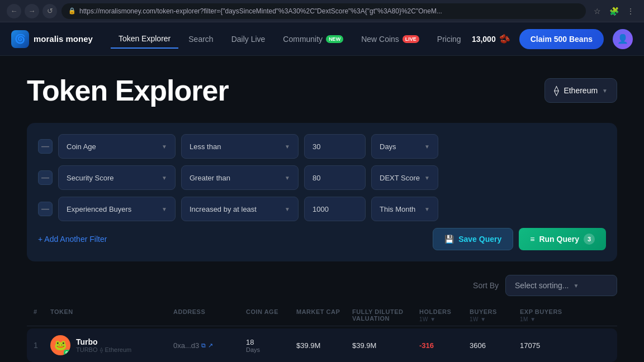 This screenshot has height=362, width=644. I want to click on nav-search: Search, so click(201, 39).